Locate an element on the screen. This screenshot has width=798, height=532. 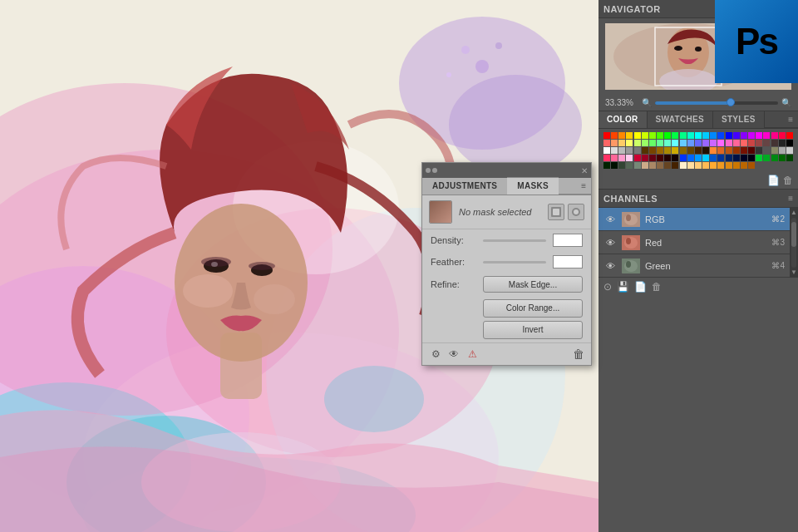
adj-panel-menu: ≡ is located at coordinates (584, 186).